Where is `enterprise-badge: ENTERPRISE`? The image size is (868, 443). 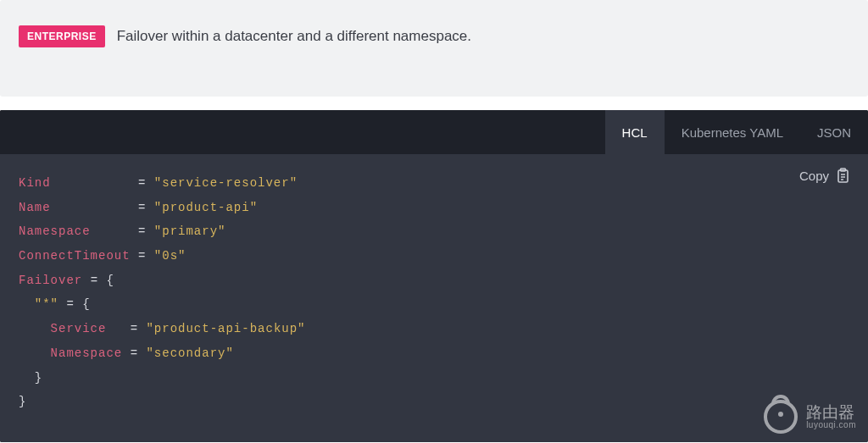 enterprise-badge: ENTERPRISE is located at coordinates (62, 36).